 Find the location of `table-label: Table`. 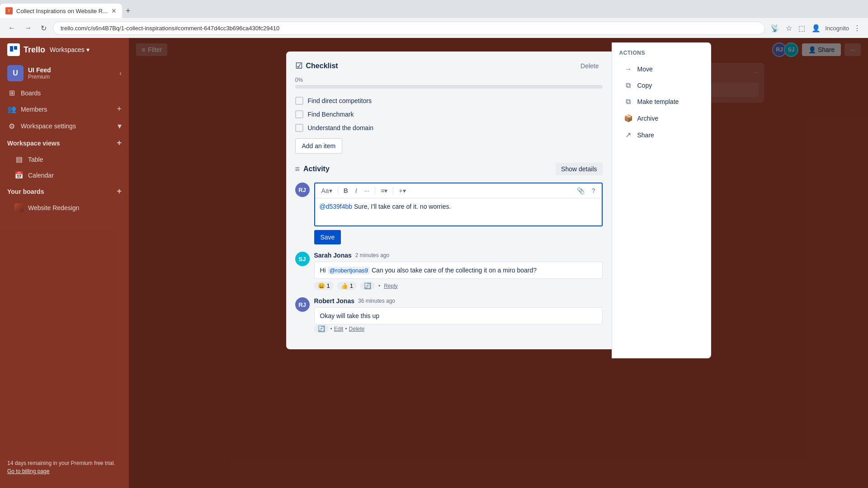

table-label: Table is located at coordinates (75, 160).